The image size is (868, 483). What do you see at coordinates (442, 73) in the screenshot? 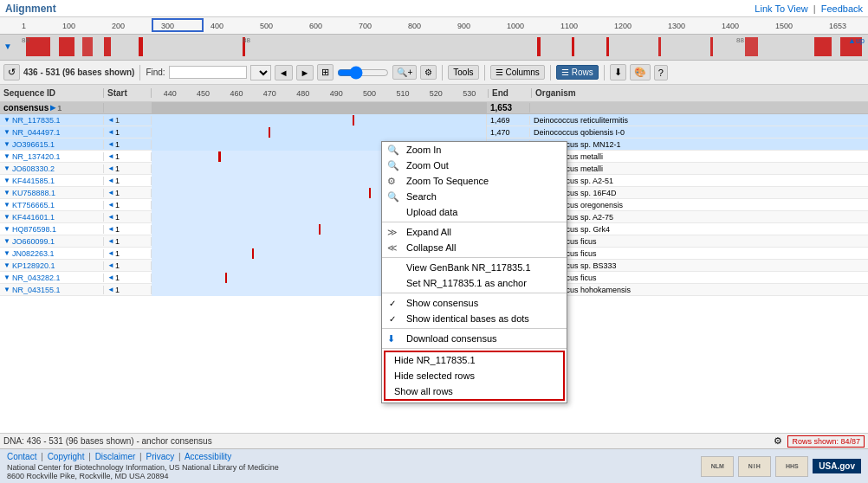
I see `toolbar-sep2` at bounding box center [442, 73].